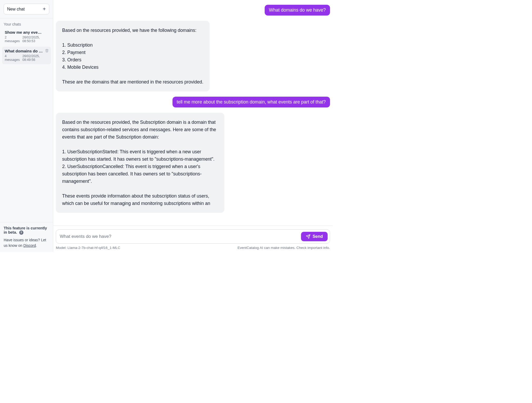 The width and height of the screenshot is (532, 403). I want to click on model-name: Llama-2-7b-chat-hf-q4f16_1-MLC, so click(94, 248).